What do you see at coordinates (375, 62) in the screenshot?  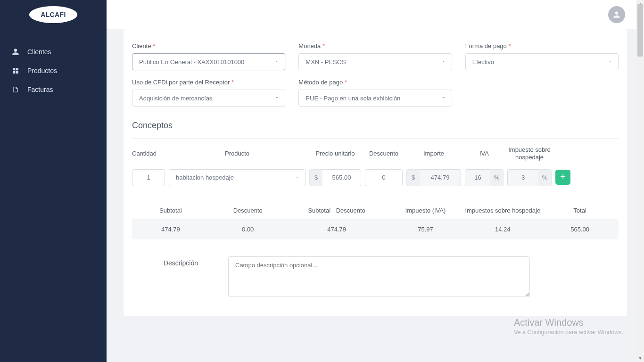 I see `moneda-value: MXN - PESOS` at bounding box center [375, 62].